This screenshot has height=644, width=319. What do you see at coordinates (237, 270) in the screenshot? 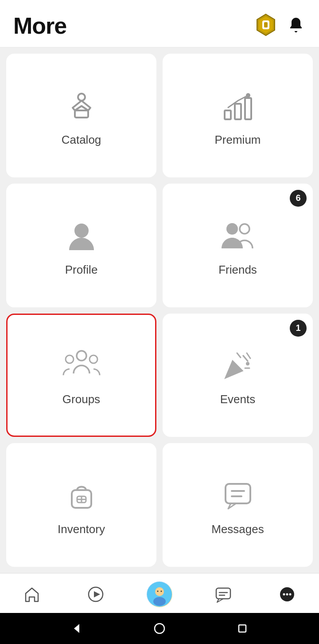
I see `friends-label: Friends` at bounding box center [237, 270].